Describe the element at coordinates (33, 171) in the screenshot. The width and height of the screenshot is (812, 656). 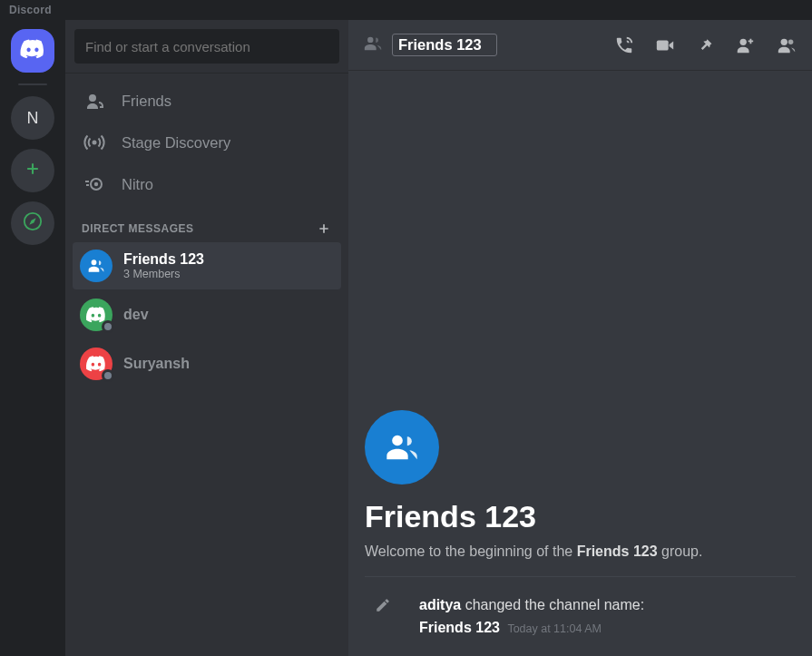
I see `plus-icon` at that location.